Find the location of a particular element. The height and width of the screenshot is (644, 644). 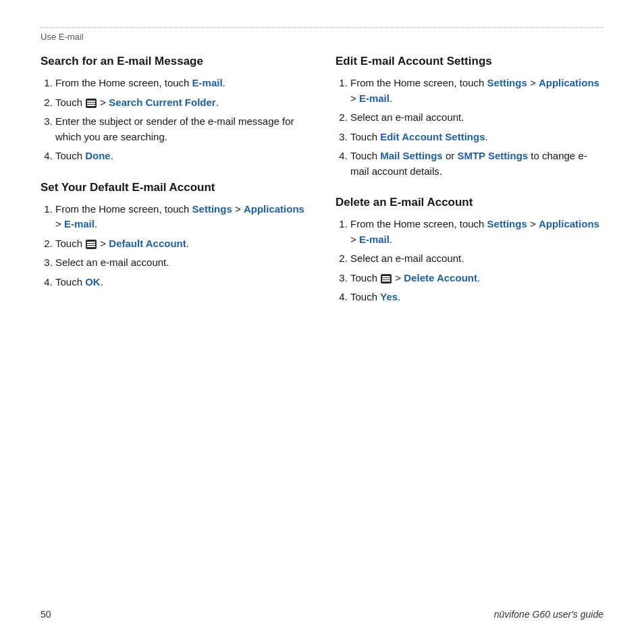

section-edit-list: From the Home screen, touch Settings > A… is located at coordinates (470, 127).